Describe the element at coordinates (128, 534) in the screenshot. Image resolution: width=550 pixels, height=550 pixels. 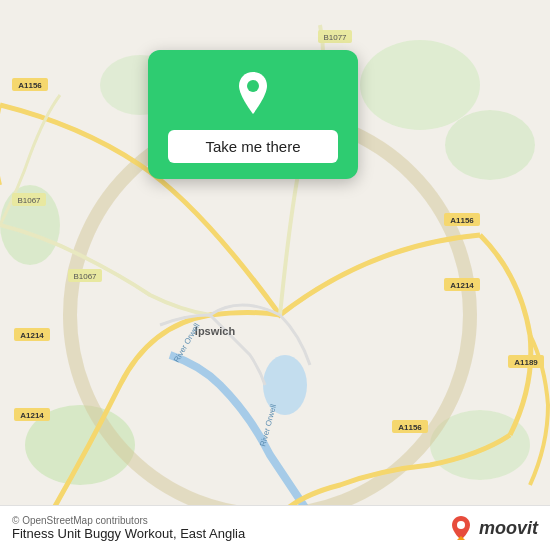
I see `location-title: Fitness Unit Buggy Workout, East Anglia` at that location.